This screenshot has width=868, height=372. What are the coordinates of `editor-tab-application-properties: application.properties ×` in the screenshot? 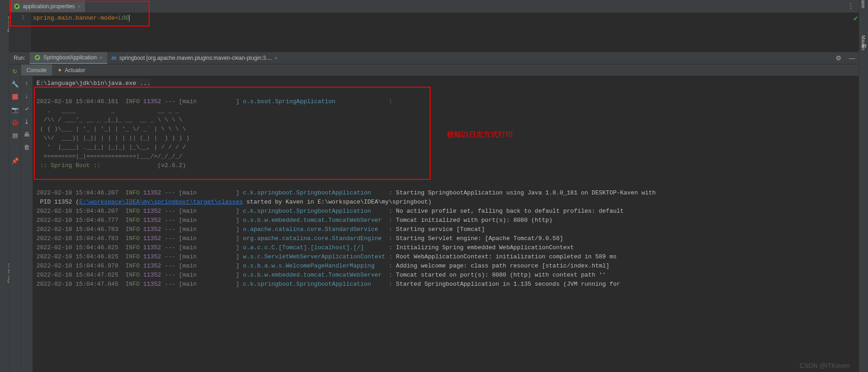 It's located at (47, 6).